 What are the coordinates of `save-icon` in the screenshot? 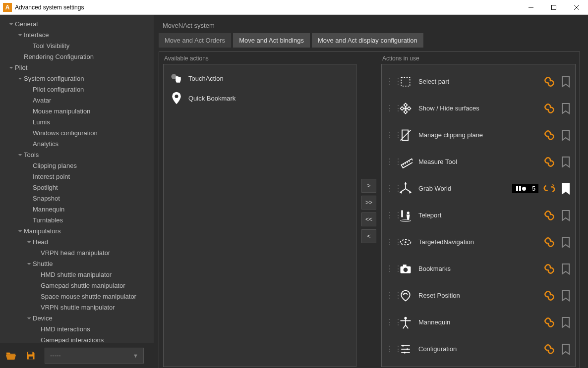 It's located at (31, 356).